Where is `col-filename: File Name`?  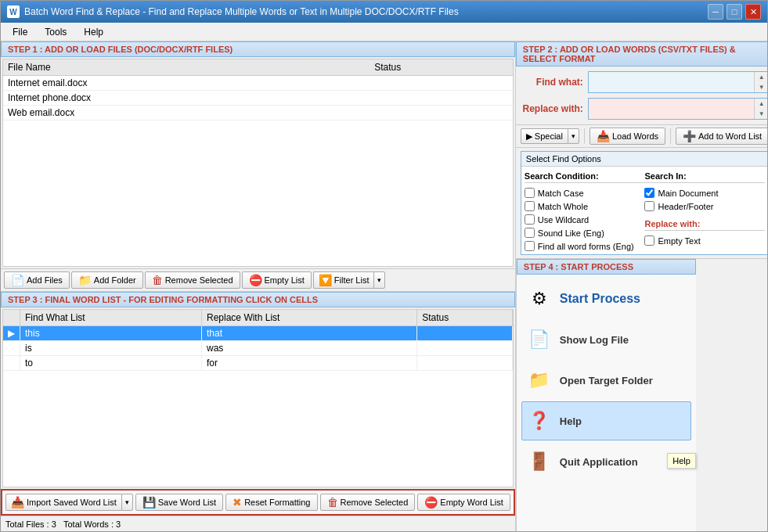 col-filename: File Name is located at coordinates (186, 67).